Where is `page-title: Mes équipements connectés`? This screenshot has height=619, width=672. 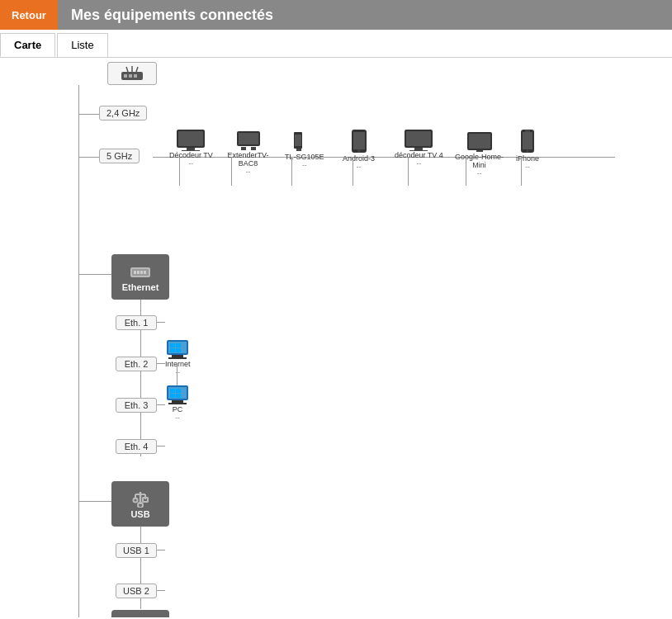 page-title: Mes équipements connectés is located at coordinates (165, 15).